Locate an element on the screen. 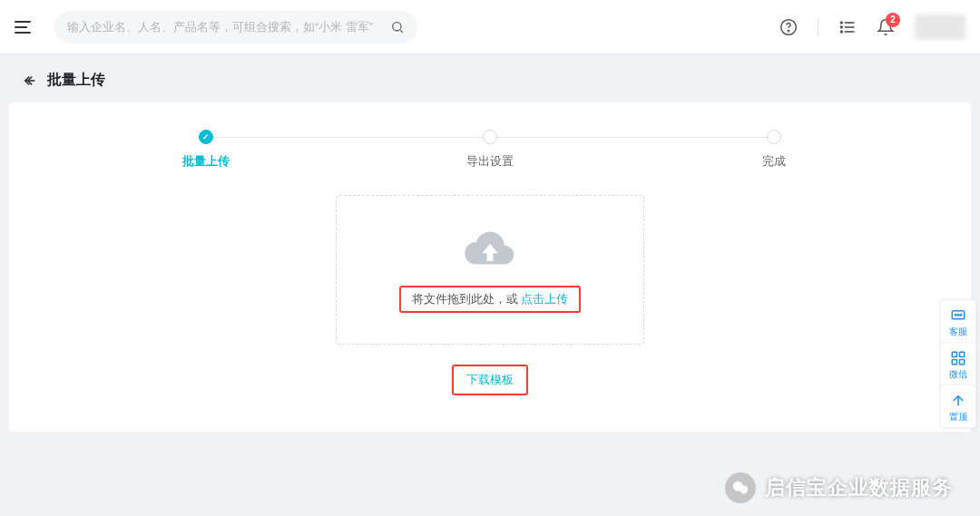 The width and height of the screenshot is (980, 516). search-bar is located at coordinates (236, 27).